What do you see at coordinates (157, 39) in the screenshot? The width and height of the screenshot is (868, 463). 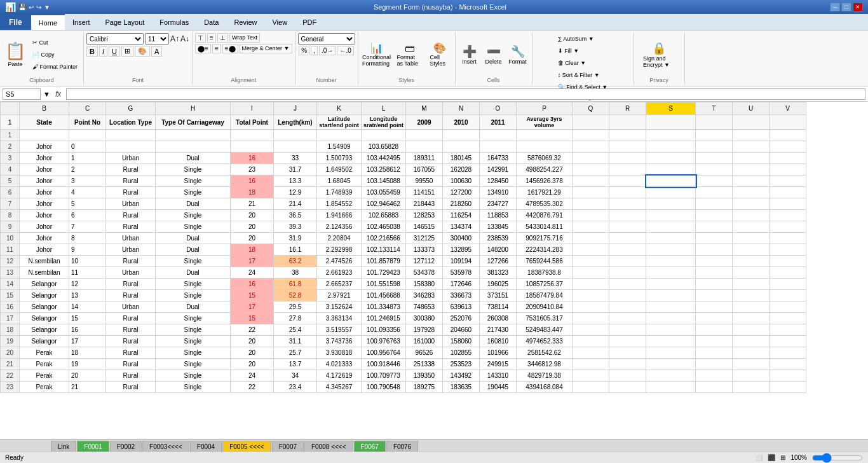 I see `font-size-select: 11` at bounding box center [157, 39].